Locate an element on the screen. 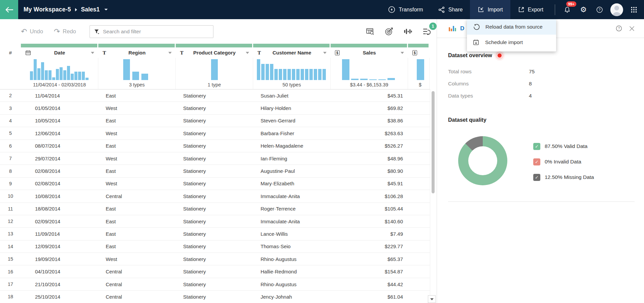 This screenshot has width=644, height=303. sort-caret-icon is located at coordinates (325, 53).